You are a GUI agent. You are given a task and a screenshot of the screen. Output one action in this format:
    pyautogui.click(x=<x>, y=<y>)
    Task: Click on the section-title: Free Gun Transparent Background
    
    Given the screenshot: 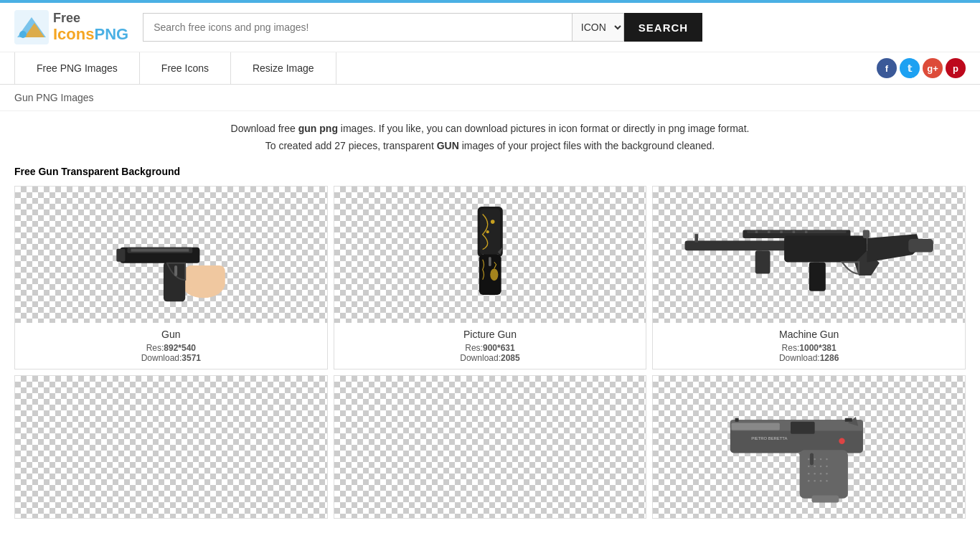 What is the action you would take?
    pyautogui.click(x=490, y=171)
    